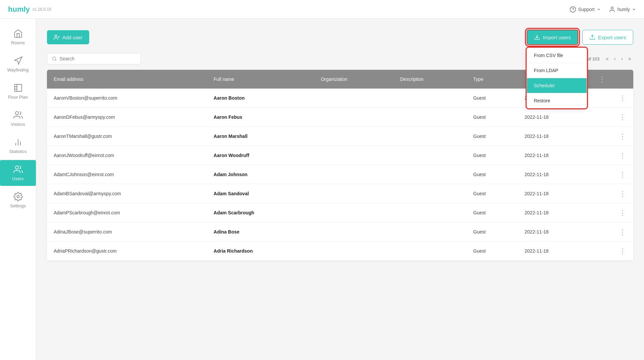  Describe the element at coordinates (18, 91) in the screenshot. I see `sidebar-item-floor-plan: Floor Plan` at that location.